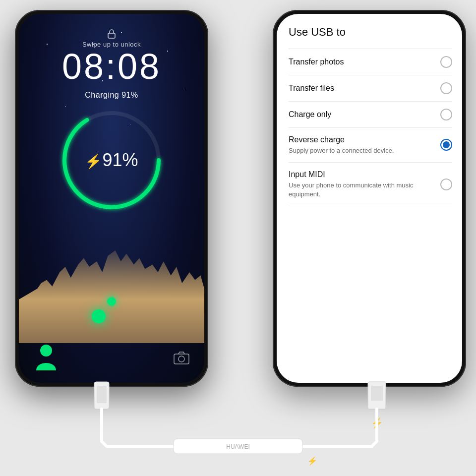 The width and height of the screenshot is (476, 476). What do you see at coordinates (112, 160) in the screenshot?
I see `charging-ring-area: ⚡91%` at bounding box center [112, 160].